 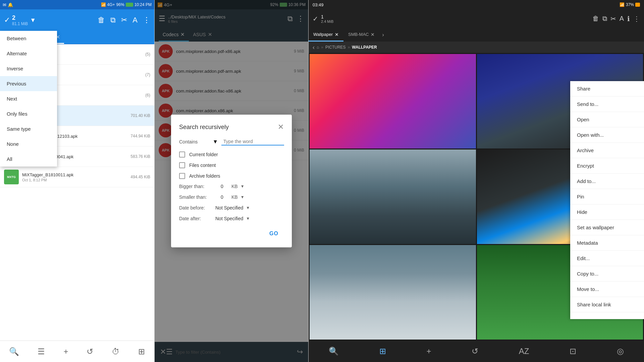 What do you see at coordinates (20, 18) in the screenshot?
I see `p1-selected-count: 2` at bounding box center [20, 18].